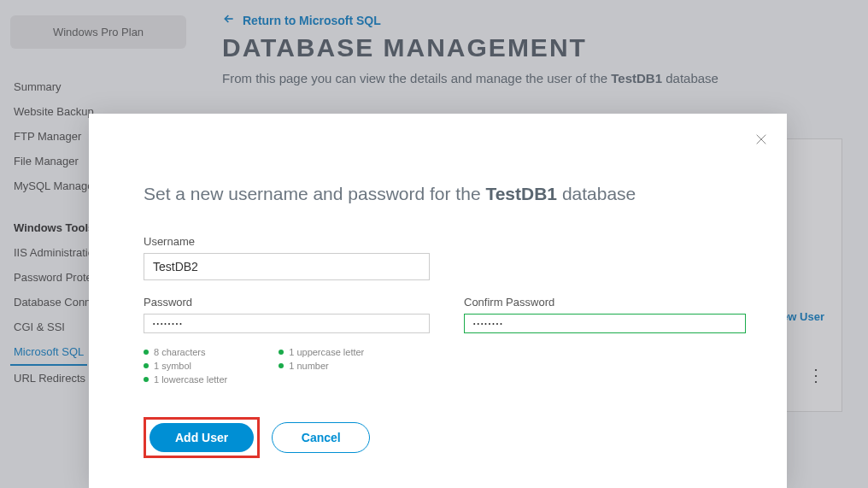  What do you see at coordinates (605, 323) in the screenshot?
I see `confirm-password-input` at bounding box center [605, 323].